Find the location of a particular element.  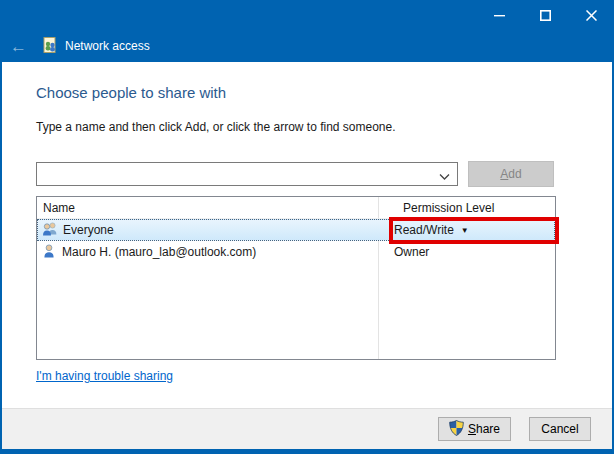

page-title: Choose people to share with is located at coordinates (324, 92).